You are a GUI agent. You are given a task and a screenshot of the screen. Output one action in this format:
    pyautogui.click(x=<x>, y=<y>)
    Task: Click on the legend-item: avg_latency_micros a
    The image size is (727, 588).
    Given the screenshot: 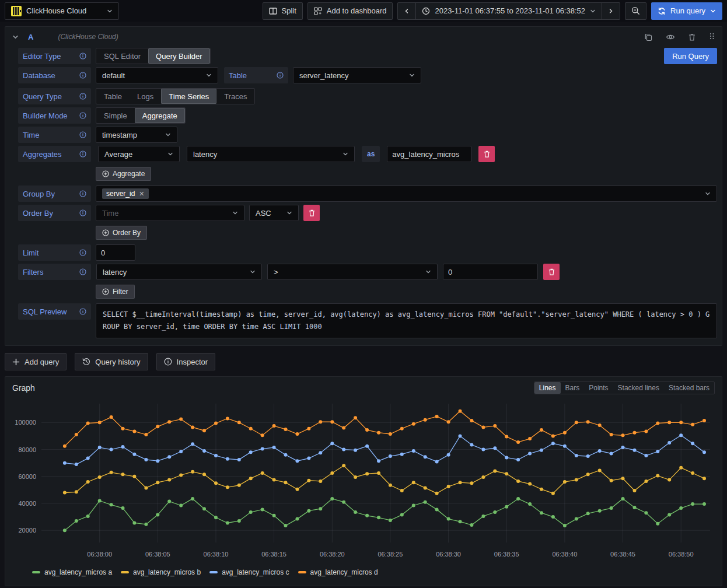 What is the action you would take?
    pyautogui.click(x=72, y=572)
    